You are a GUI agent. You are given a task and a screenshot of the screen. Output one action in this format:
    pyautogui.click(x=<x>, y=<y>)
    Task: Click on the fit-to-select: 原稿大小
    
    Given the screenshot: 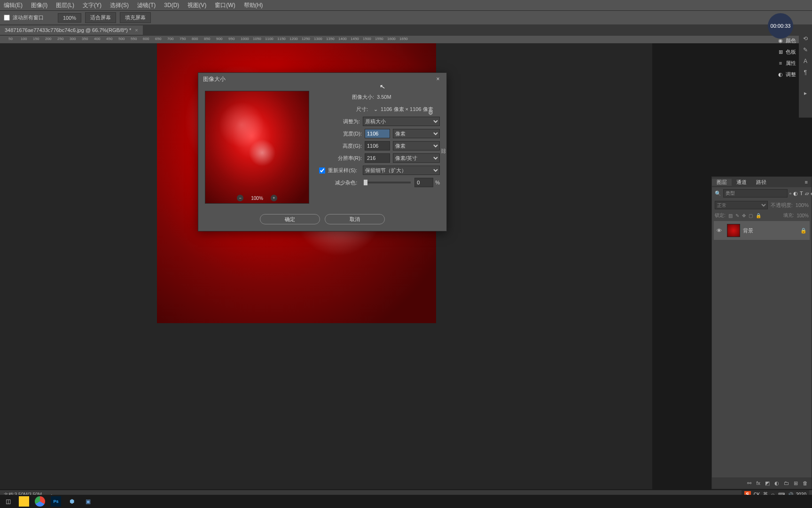 What is the action you would take?
    pyautogui.click(x=401, y=121)
    